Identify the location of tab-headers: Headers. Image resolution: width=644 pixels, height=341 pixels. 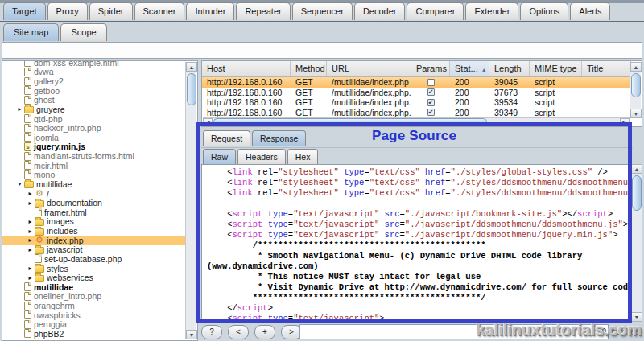
(262, 157).